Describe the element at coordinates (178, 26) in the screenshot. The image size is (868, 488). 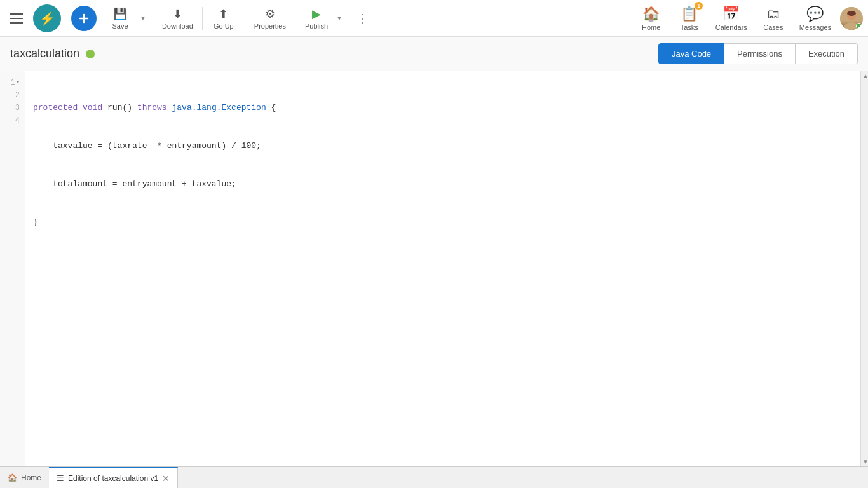
I see `download-label: Download` at that location.